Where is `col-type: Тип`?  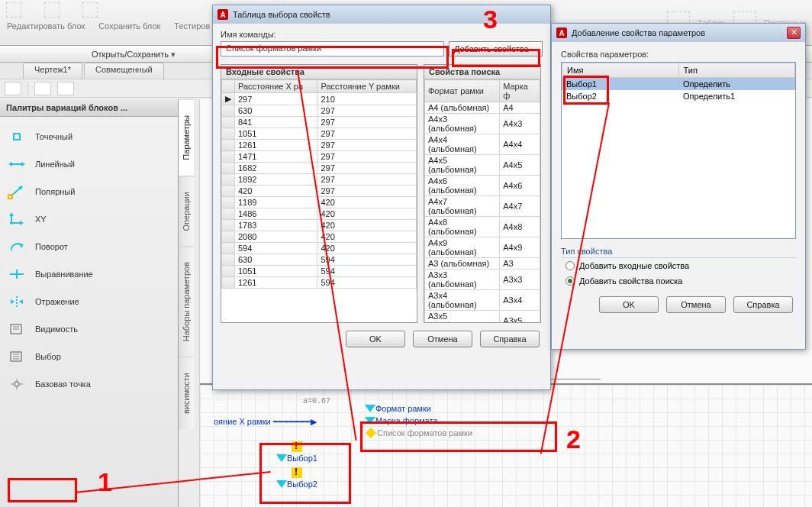 col-type: Тип is located at coordinates (737, 70).